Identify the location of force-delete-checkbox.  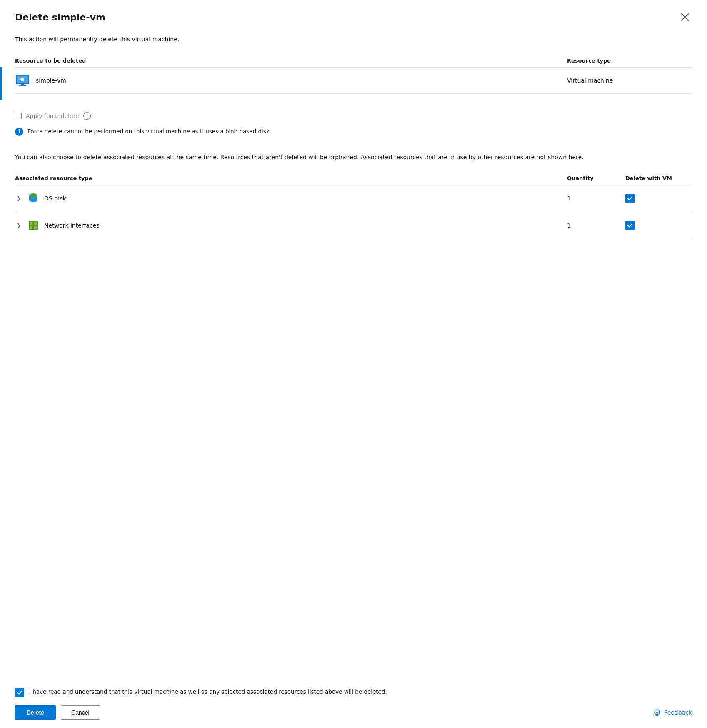
(18, 116).